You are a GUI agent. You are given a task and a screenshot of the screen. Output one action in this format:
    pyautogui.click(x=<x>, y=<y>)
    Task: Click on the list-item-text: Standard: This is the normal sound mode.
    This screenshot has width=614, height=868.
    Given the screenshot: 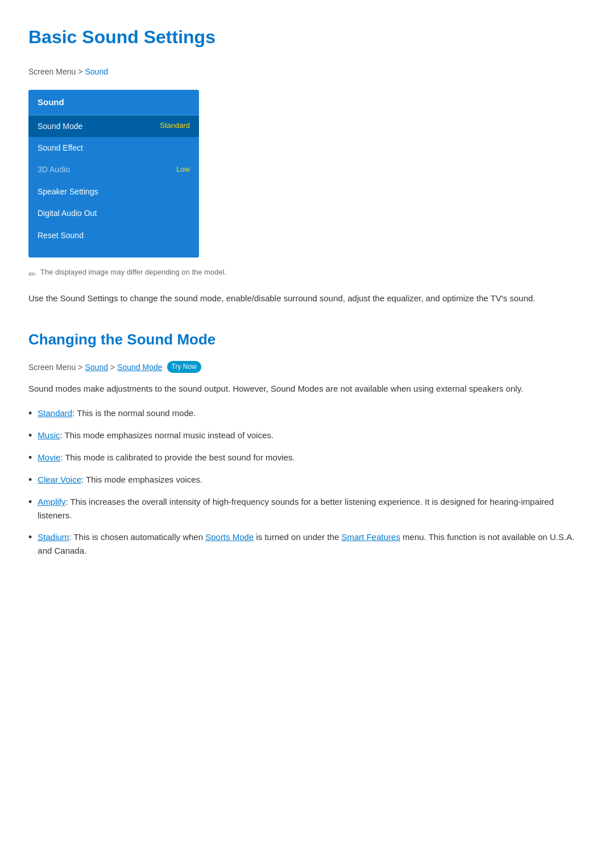 What is the action you would take?
    pyautogui.click(x=117, y=413)
    